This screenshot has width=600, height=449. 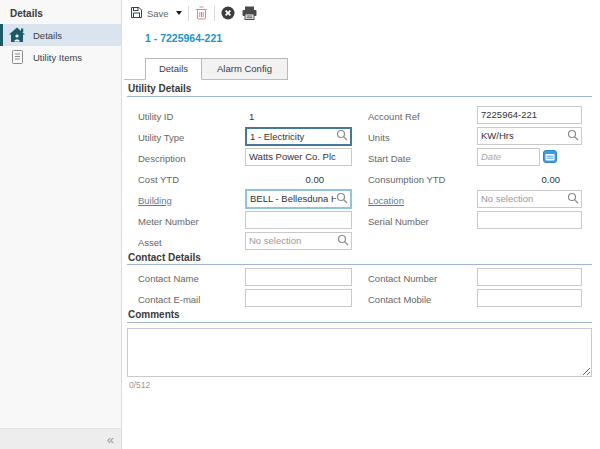 I want to click on tab-strip: Details Alarm Config, so click(x=206, y=69).